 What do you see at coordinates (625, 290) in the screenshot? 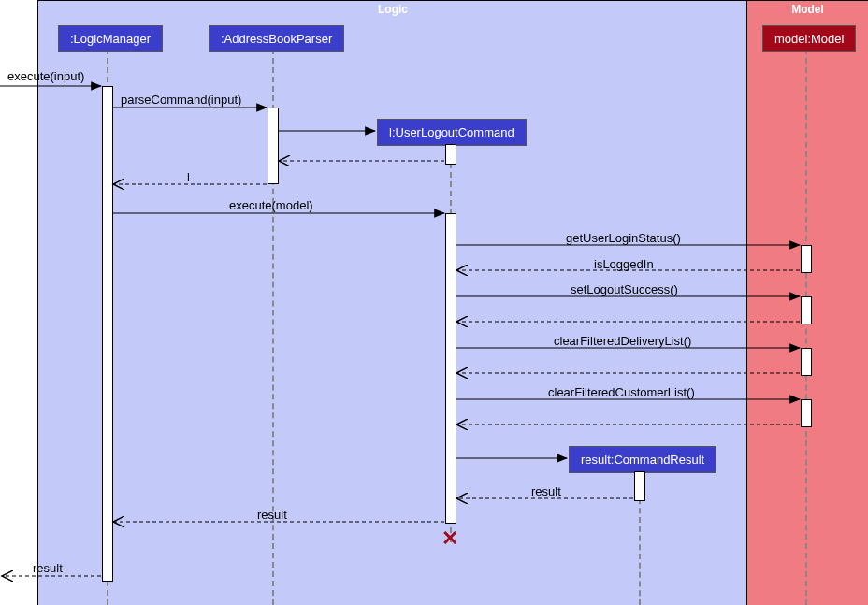
I see `msg-setlogout: setLogoutSuccess()` at bounding box center [625, 290].